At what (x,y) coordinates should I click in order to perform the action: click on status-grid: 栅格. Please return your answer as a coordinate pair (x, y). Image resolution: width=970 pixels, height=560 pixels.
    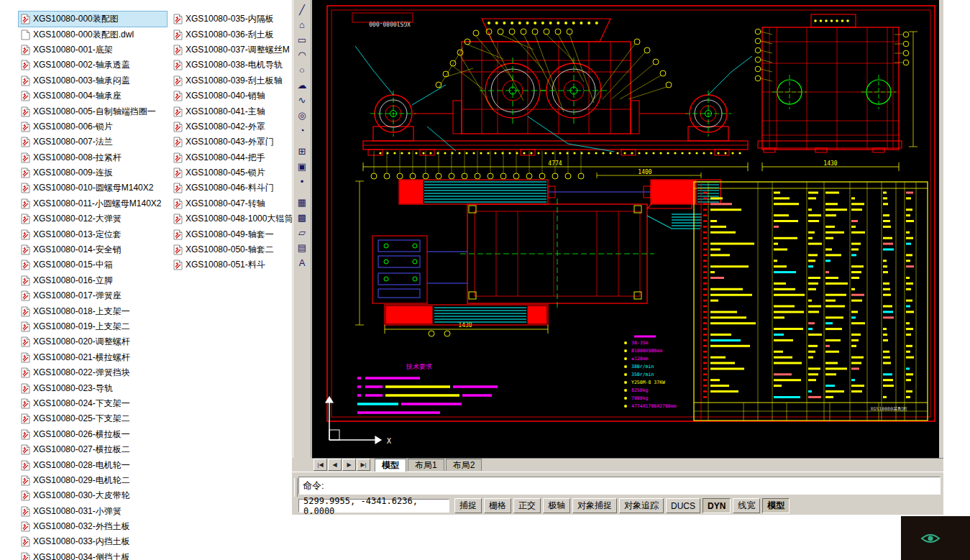
    Looking at the image, I should click on (498, 506).